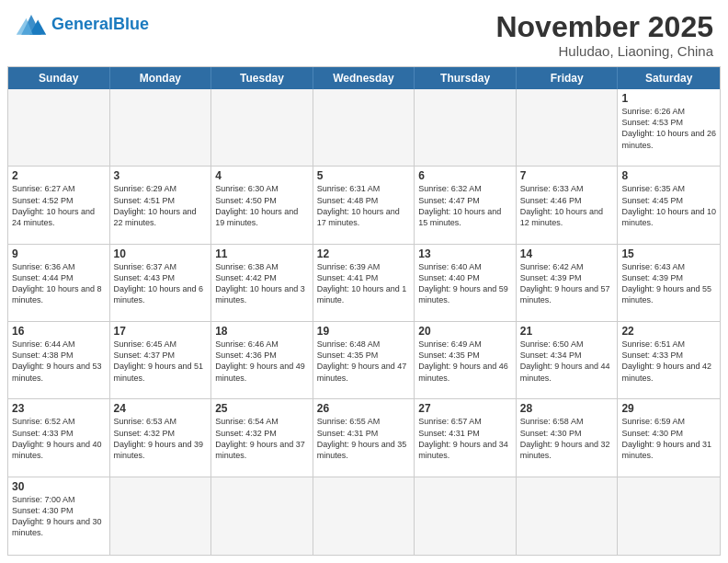 The image size is (728, 563). Describe the element at coordinates (567, 361) in the screenshot. I see `cell-info: Sunrise: 6:50 AMSunset: 4:34 PMDaylight:…` at that location.